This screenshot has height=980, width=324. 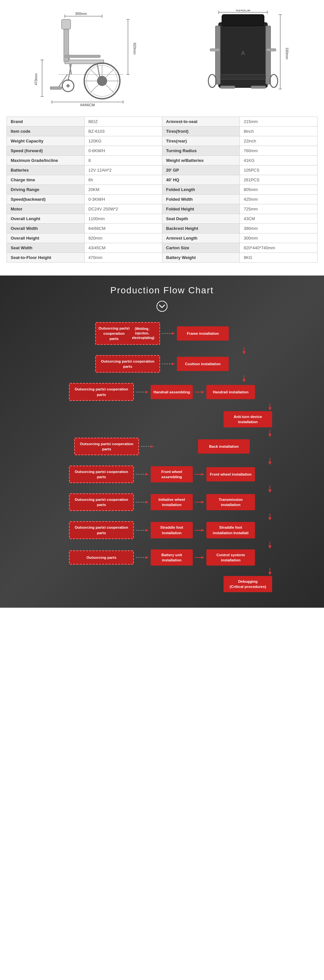 What do you see at coordinates (224, 447) in the screenshot?
I see `flow-box-back: Back installation` at bounding box center [224, 447].